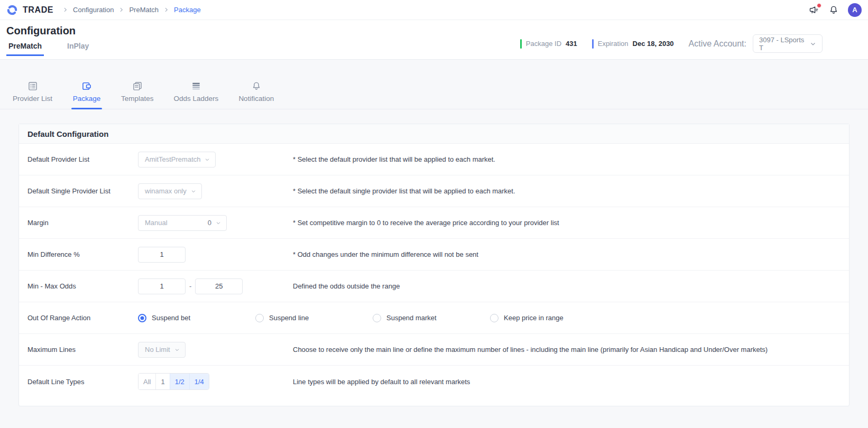 The height and width of the screenshot is (428, 868). I want to click on radio-label: Keep price in range, so click(534, 318).